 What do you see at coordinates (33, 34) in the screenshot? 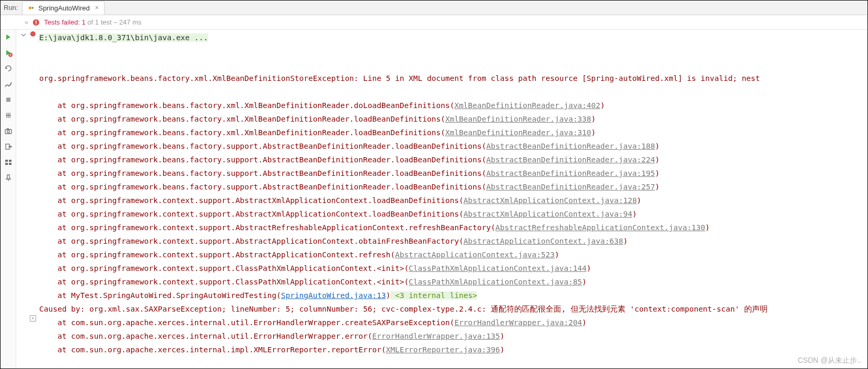
I see `test-fail-dot-icon` at bounding box center [33, 34].